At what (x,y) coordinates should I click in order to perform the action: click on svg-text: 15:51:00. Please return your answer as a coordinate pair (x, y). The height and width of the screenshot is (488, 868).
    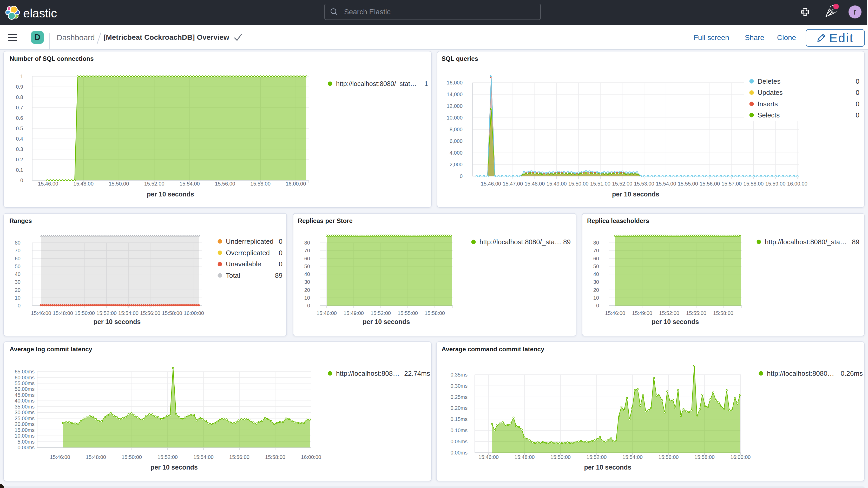
    Looking at the image, I should click on (600, 184).